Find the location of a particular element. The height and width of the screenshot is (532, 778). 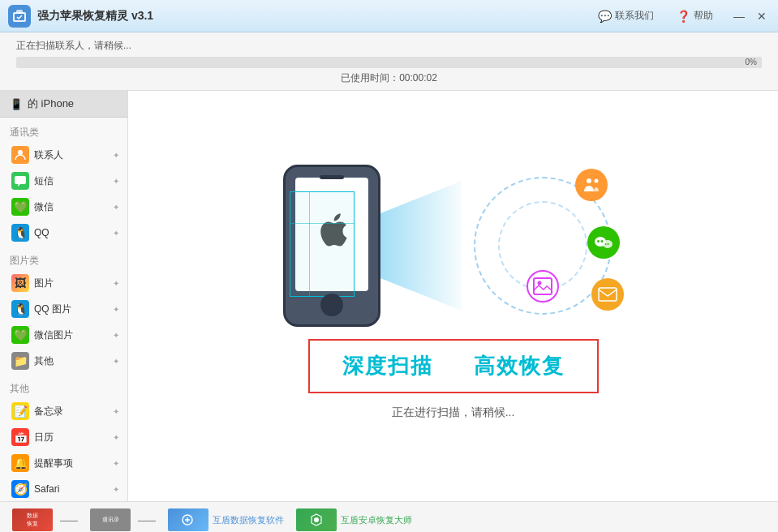

device-name: 的 iPhone is located at coordinates (50, 104).